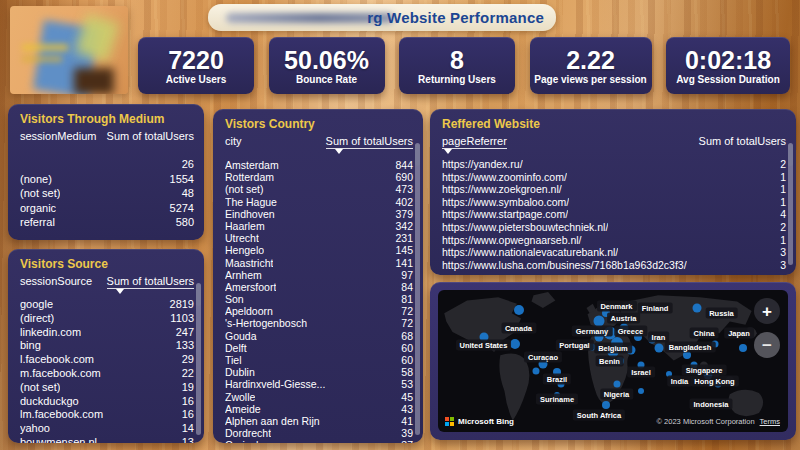 Image resolution: width=800 pixels, height=450 pixels. What do you see at coordinates (614, 228) in the screenshot?
I see `table-row: https://www.pietersbouwtechniek.nl/2` at bounding box center [614, 228].